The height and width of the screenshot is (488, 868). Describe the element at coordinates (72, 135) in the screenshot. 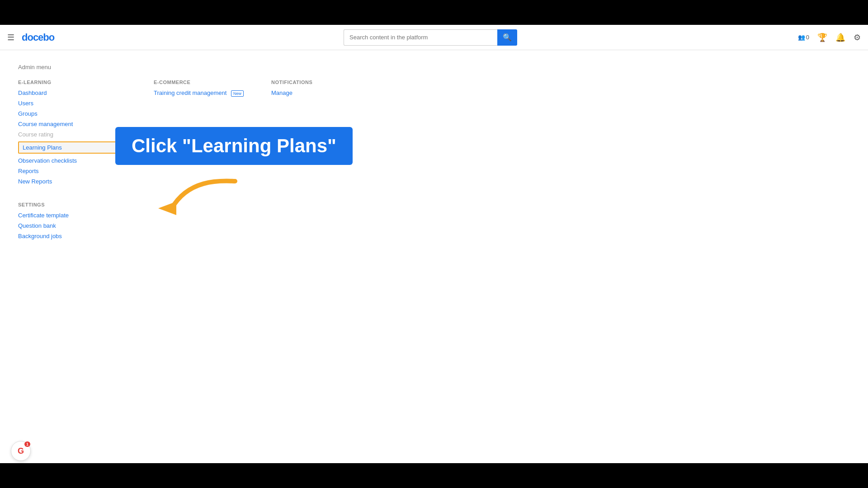

I see `link-course-rating: Course rating` at that location.